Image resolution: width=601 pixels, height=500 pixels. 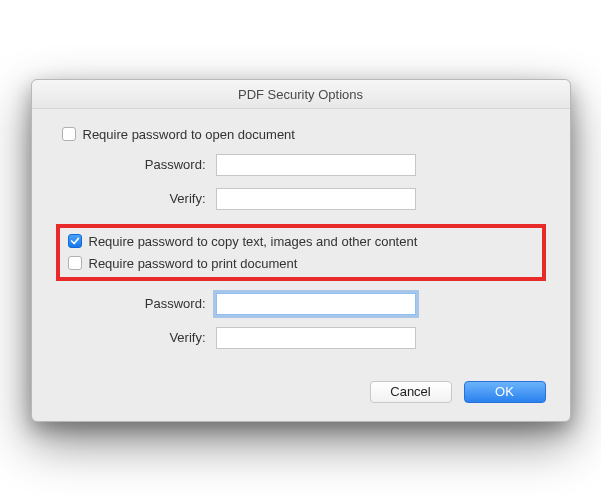 What do you see at coordinates (411, 392) in the screenshot?
I see `cancel-button: Cancel` at bounding box center [411, 392].